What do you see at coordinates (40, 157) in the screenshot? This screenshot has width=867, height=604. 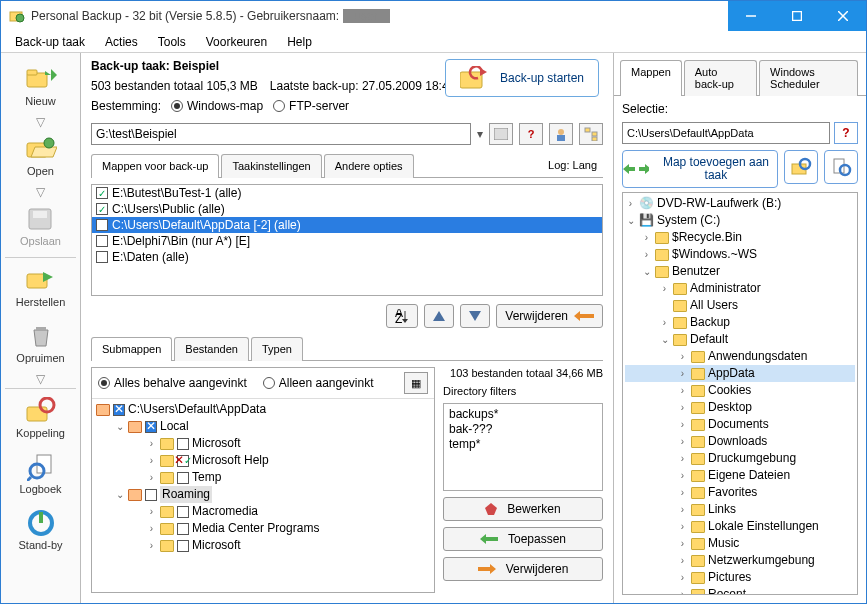 I see `btn-open: Open` at bounding box center [40, 157].